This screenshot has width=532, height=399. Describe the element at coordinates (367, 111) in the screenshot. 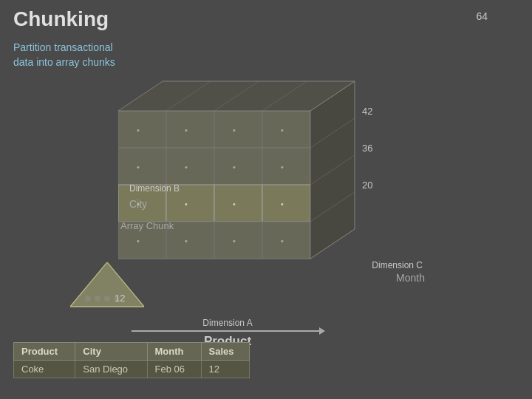

I see `svg-text: 42` at that location.